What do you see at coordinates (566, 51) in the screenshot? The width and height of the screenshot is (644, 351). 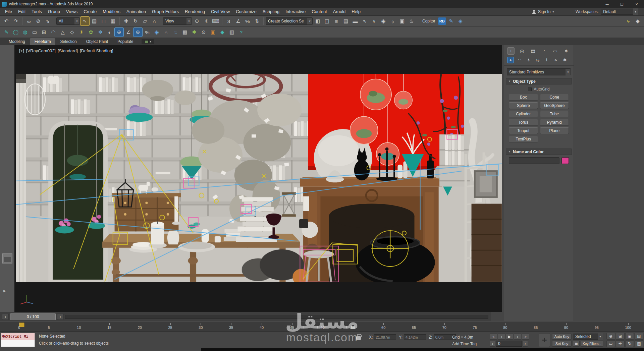 I see `utilities-panel-tab-icon: ✶` at bounding box center [566, 51].